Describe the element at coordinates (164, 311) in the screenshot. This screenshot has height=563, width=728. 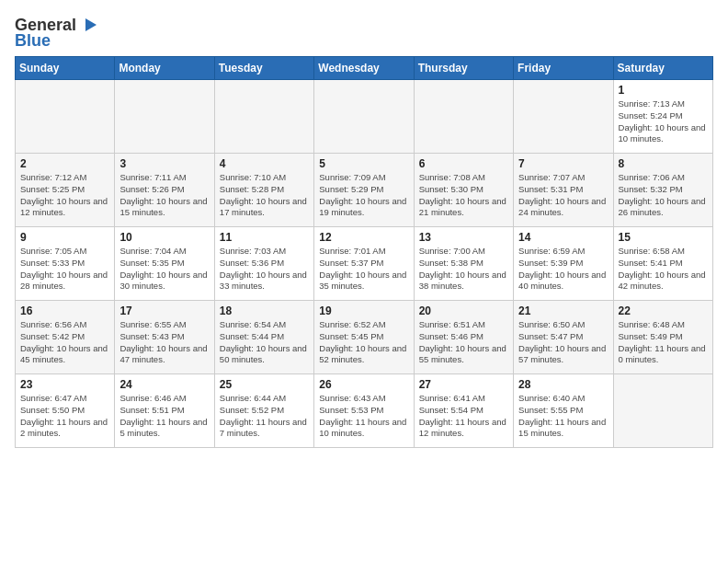
I see `day-number: 17` at that location.